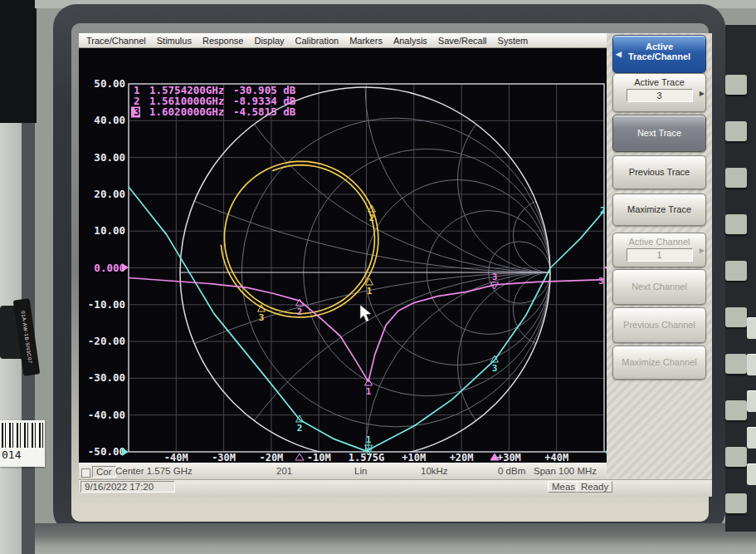  Describe the element at coordinates (367, 457) in the screenshot. I see `x-tick-label: 1.575G` at that location.